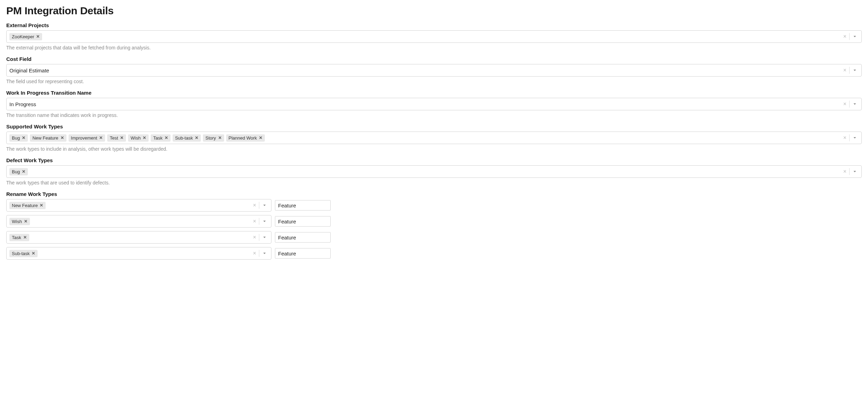 The image size is (868, 403). I want to click on label-rename-work-types: Rename Work Types, so click(434, 194).